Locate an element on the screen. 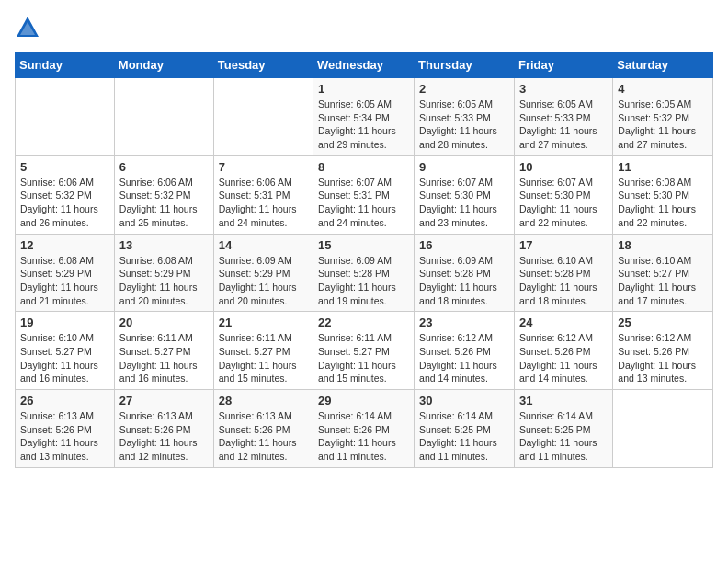 This screenshot has width=728, height=563. day-number: 27 is located at coordinates (164, 401).